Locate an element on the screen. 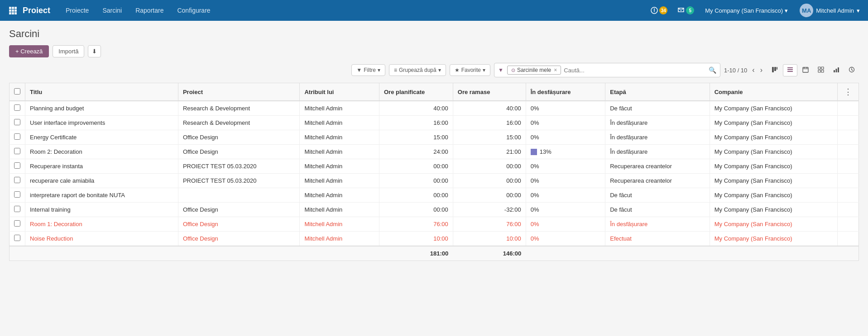  graph-view-button is located at coordinates (836, 71).